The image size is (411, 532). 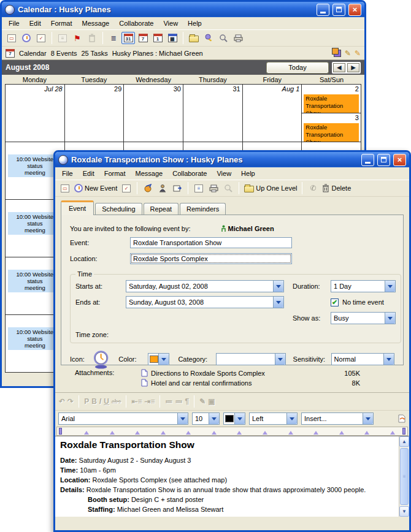 What do you see at coordinates (331, 127) in the screenshot?
I see `day-cell-aug3: 3 Roxdale Transportation Show` at bounding box center [331, 127].